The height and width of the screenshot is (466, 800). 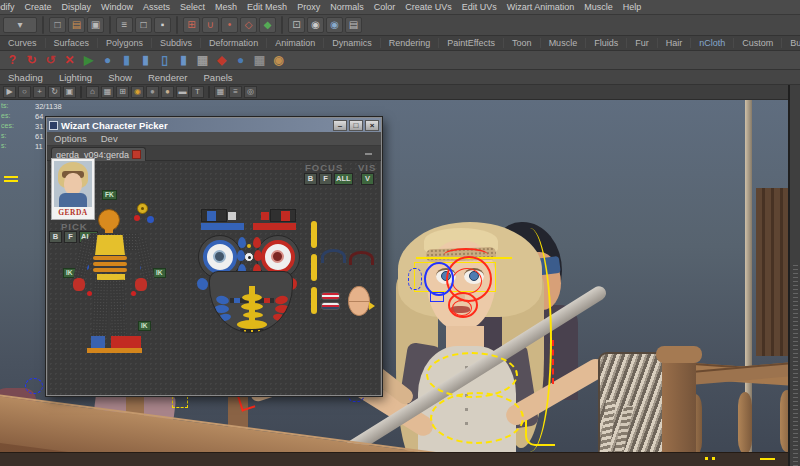 What do you see at coordinates (162, 25) in the screenshot?
I see `select-component-icon: ▪` at bounding box center [162, 25].